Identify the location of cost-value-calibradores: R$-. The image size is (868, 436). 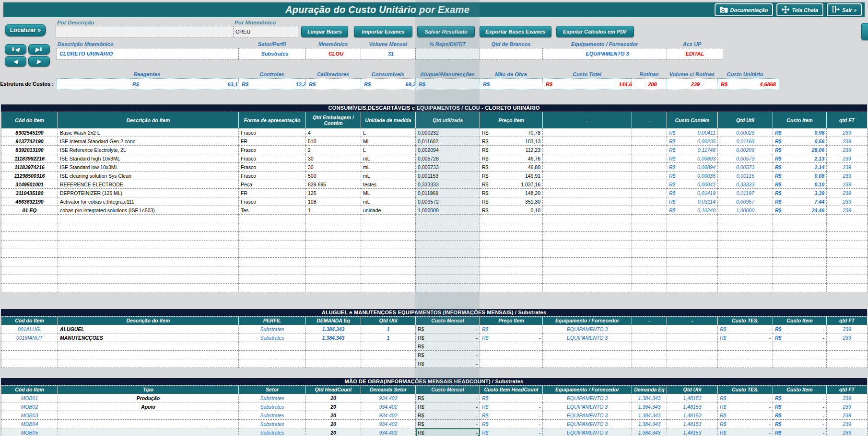
(337, 84).